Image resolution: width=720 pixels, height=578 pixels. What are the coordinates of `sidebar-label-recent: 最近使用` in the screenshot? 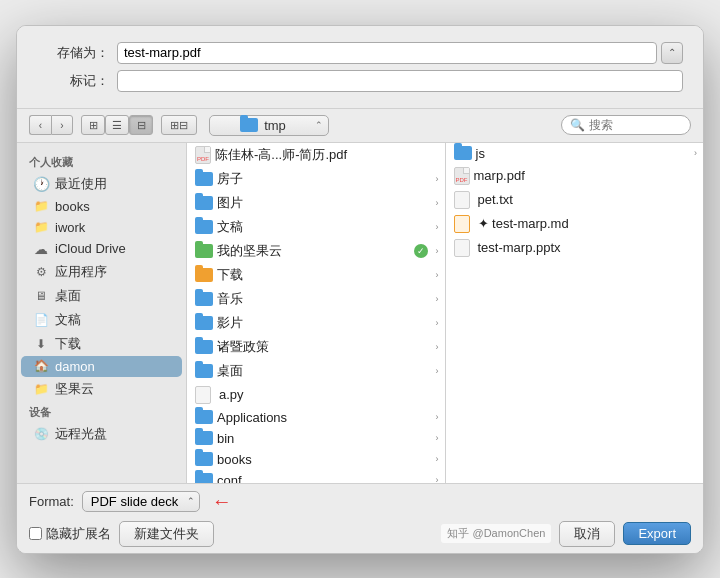 It's located at (81, 184).